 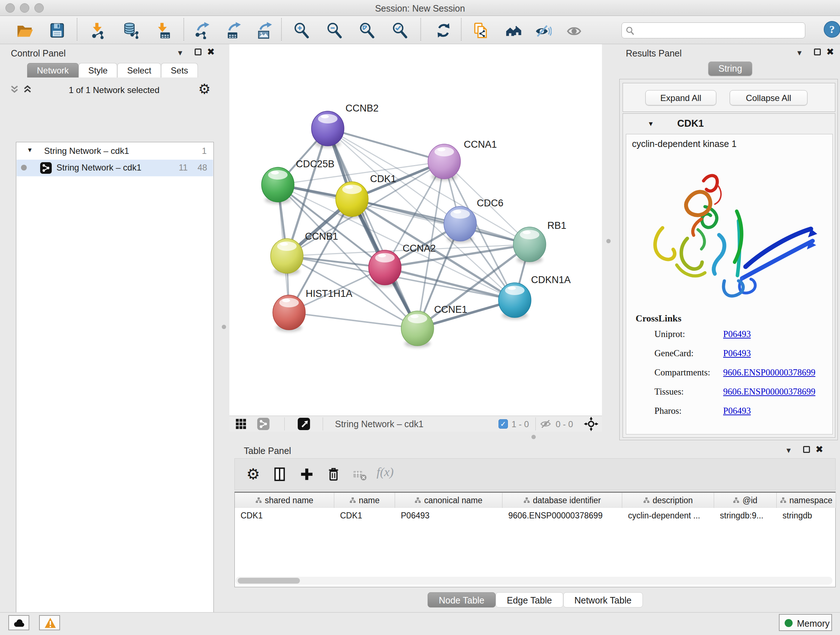 What do you see at coordinates (211, 52) in the screenshot?
I see `control-panel-close-button: ✖` at bounding box center [211, 52].